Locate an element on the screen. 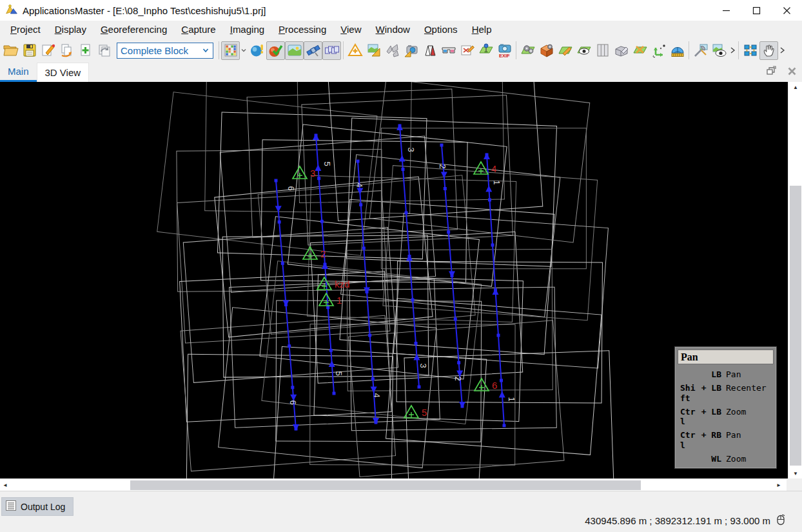 The height and width of the screenshot is (532, 802). view-map-button is located at coordinates (584, 50).